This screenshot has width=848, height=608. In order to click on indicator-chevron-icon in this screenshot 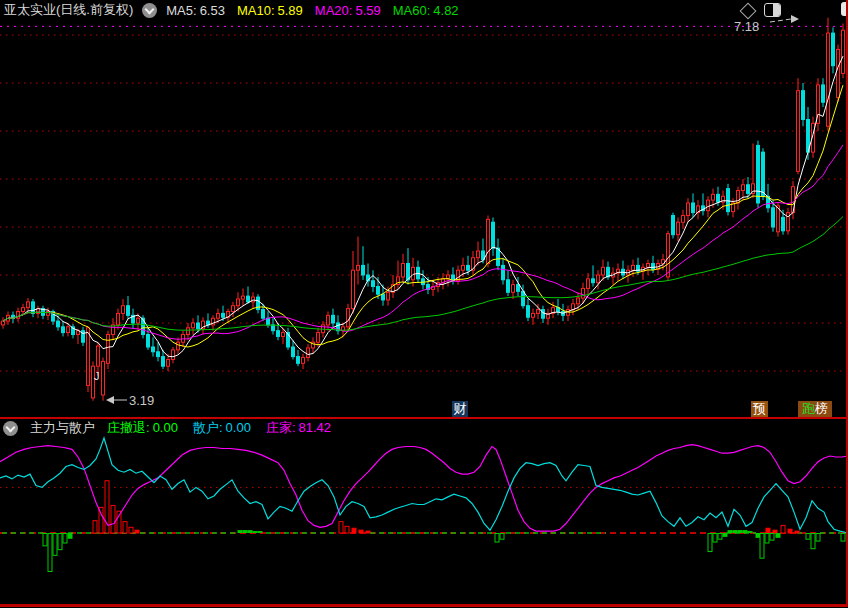, I will do `click(10, 428)`.